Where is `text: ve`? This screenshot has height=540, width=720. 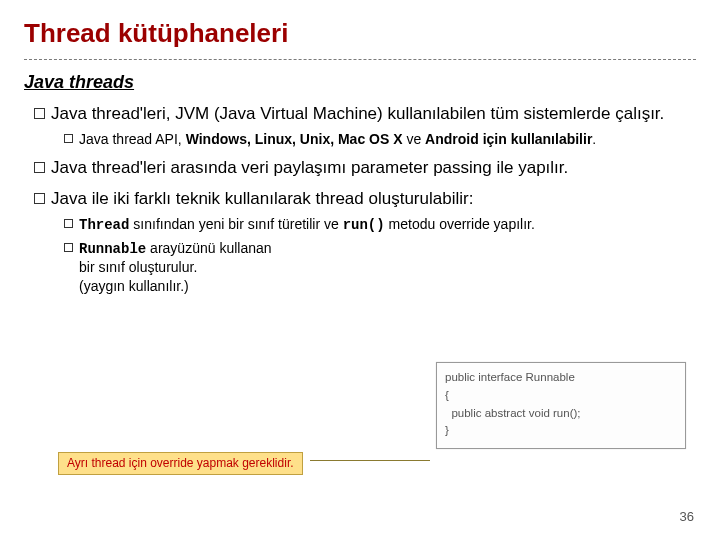
text: ve is located at coordinates (414, 139).